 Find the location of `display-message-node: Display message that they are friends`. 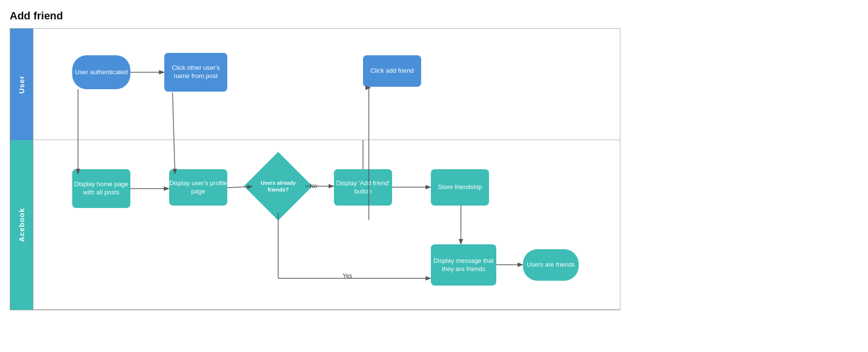

display-message-node: Display message that they are friends is located at coordinates (463, 265).